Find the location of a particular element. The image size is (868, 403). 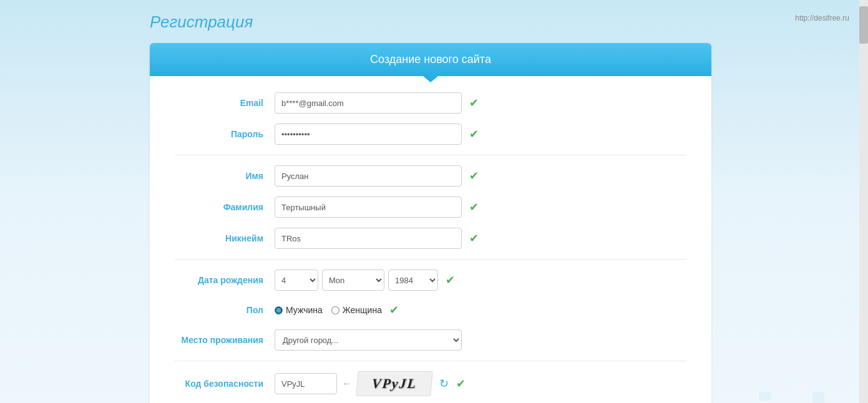

nickname-label: Никнейм is located at coordinates (225, 238).